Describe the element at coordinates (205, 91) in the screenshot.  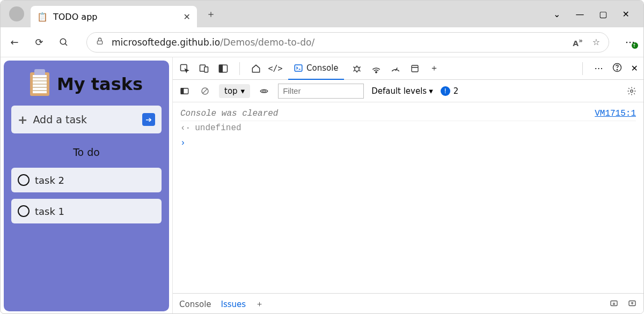
I see `clear-console-icon` at that location.